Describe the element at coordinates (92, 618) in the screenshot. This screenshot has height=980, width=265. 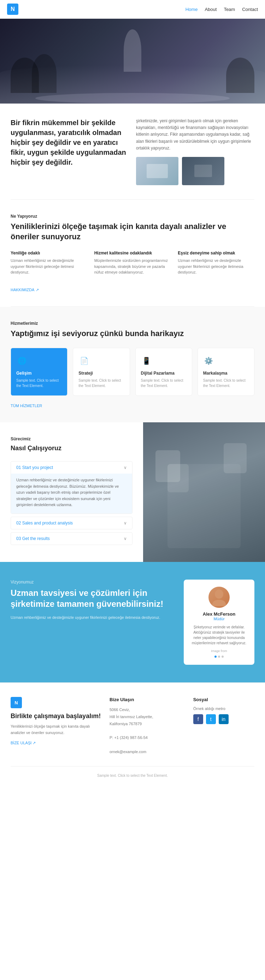
I see `vision-desc: Uzman rehberliğimiz ve desteğimizle uygu…` at that location.